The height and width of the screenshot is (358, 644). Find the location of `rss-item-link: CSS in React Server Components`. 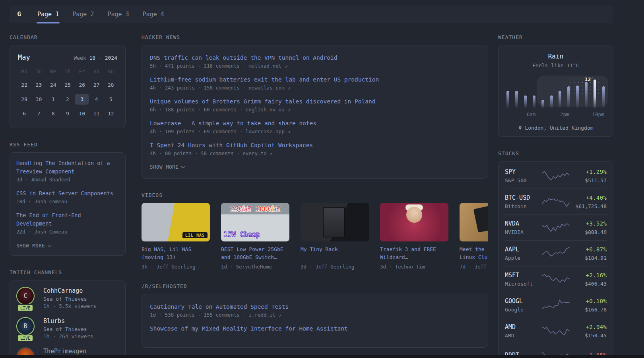

rss-item-link: CSS in React Server Components is located at coordinates (68, 193).